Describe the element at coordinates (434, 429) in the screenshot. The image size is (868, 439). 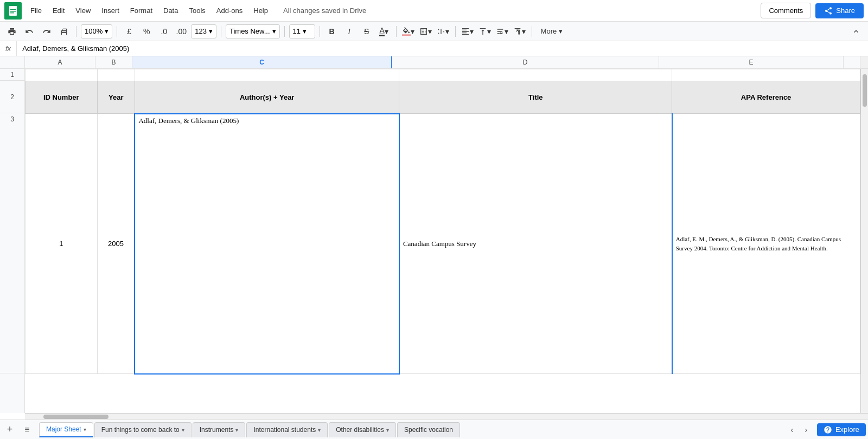
I see `sheet-tabs-bar: + ≡ Major Sheet ▾ Fun things to come bac…` at that location.